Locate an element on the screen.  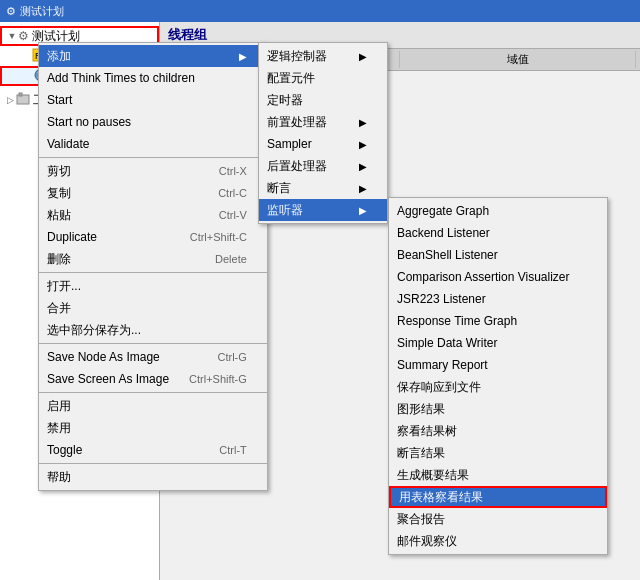
arrow-pre: ▶ is located at coordinates (363, 122).